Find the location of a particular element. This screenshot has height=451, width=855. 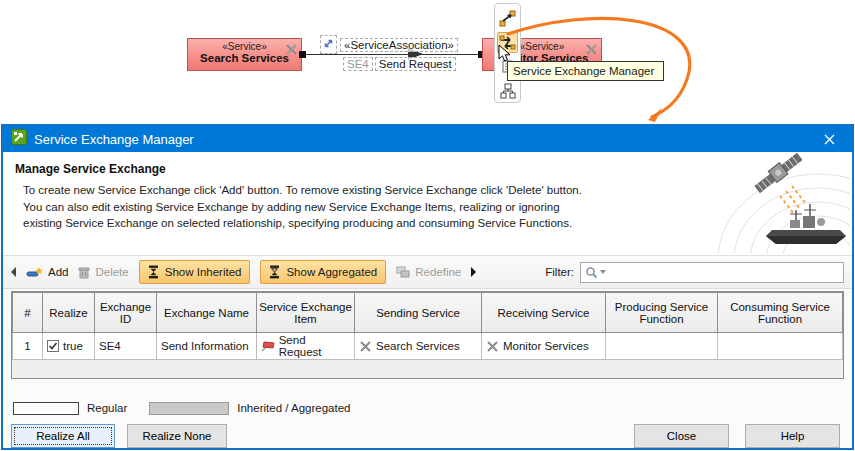

panel-description: To create new Service Exchange click 'Ad… is located at coordinates (312, 207).